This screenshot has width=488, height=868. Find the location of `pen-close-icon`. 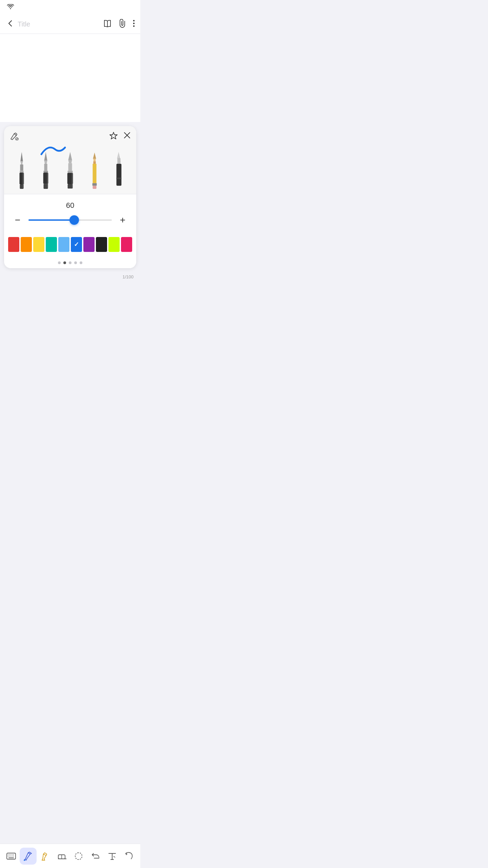

pen-close-icon is located at coordinates (127, 137).